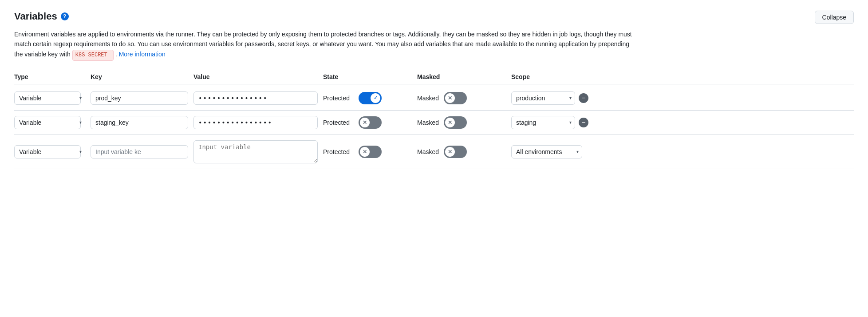  What do you see at coordinates (365, 152) in the screenshot?
I see `toggle-thumb-3: ✕` at bounding box center [365, 152].